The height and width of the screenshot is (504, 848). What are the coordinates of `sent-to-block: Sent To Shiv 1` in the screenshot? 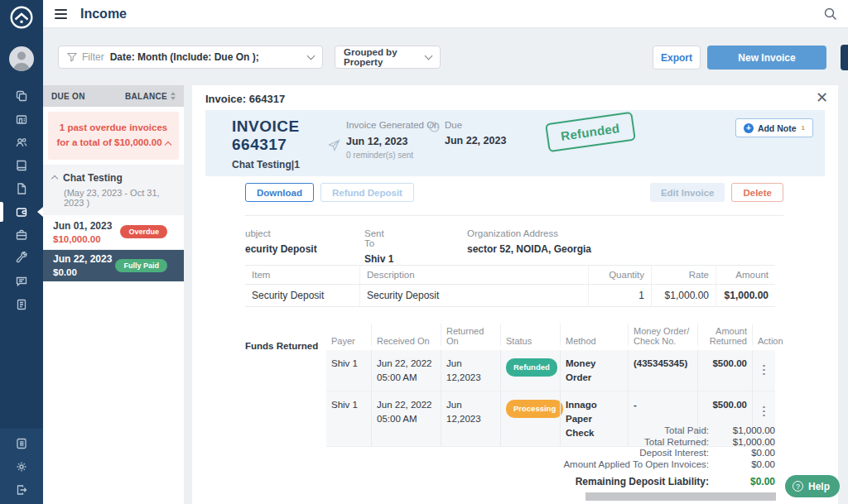 It's located at (379, 247).